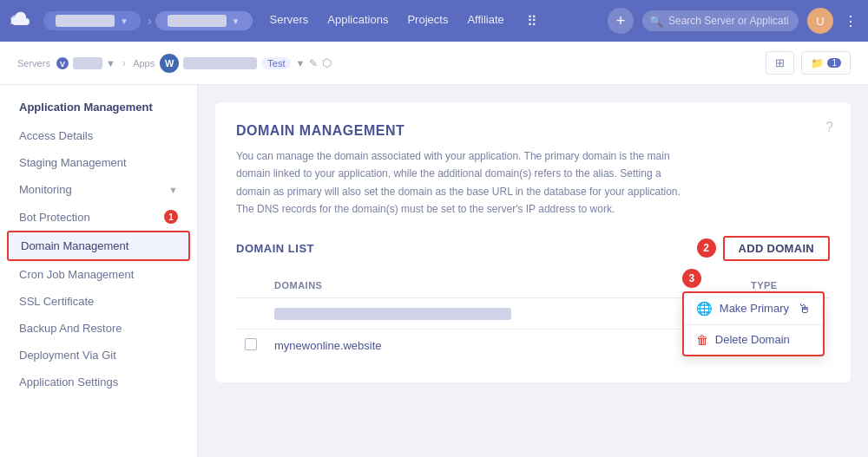 The height and width of the screenshot is (457, 868). What do you see at coordinates (276, 63) in the screenshot?
I see `test-badge: Test` at bounding box center [276, 63].